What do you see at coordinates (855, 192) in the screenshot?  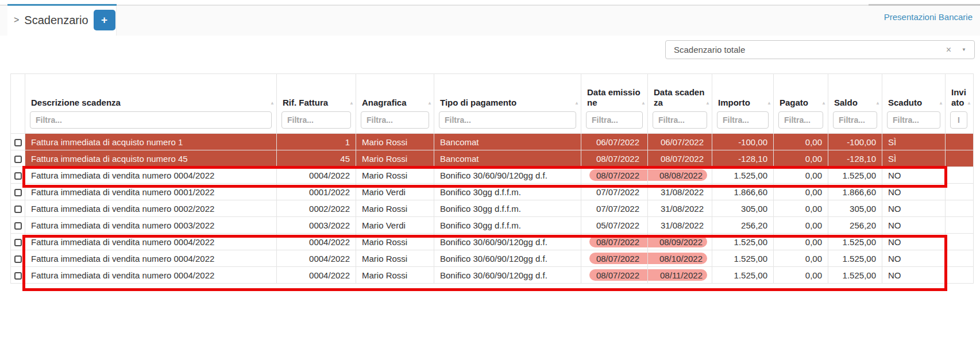 I see `cell-saldo: 1.866,60` at bounding box center [855, 192].